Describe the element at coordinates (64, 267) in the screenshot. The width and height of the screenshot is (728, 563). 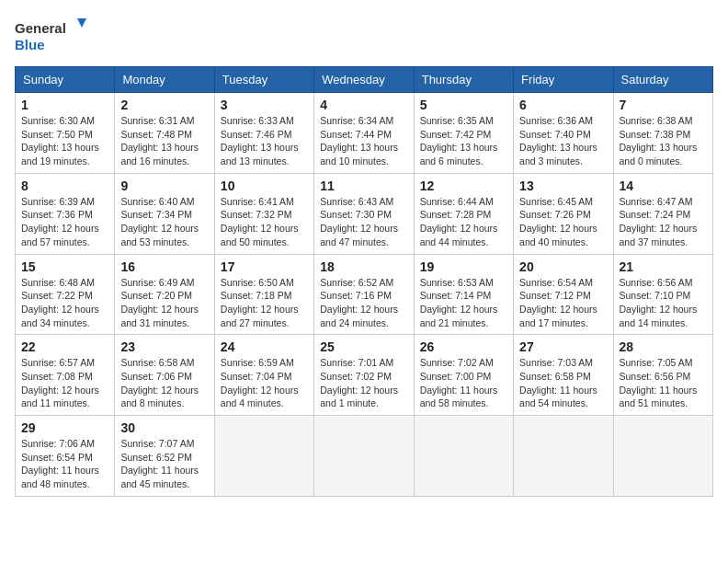
I see `day-number: 15` at that location.